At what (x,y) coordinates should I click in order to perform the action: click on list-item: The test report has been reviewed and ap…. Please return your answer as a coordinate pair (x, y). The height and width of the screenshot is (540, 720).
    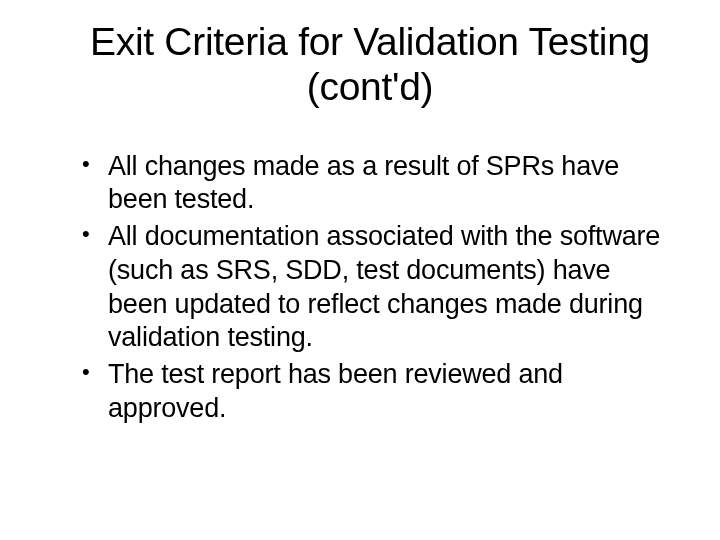
    Looking at the image, I should click on (375, 392).